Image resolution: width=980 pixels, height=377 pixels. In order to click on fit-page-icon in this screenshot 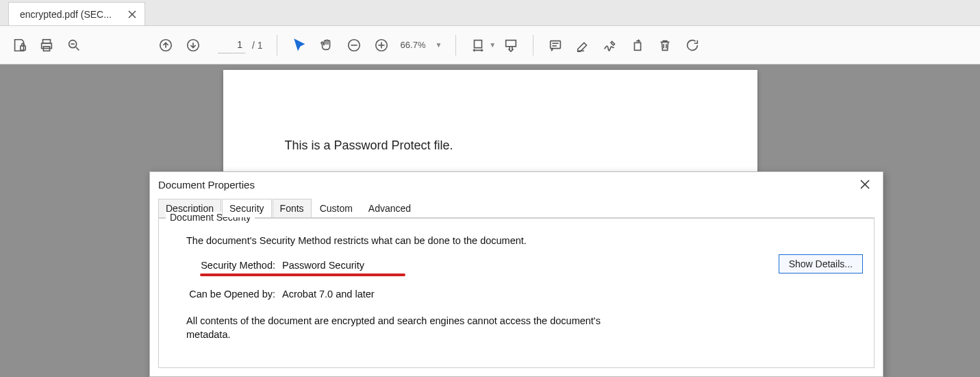, I will do `click(511, 45)`.